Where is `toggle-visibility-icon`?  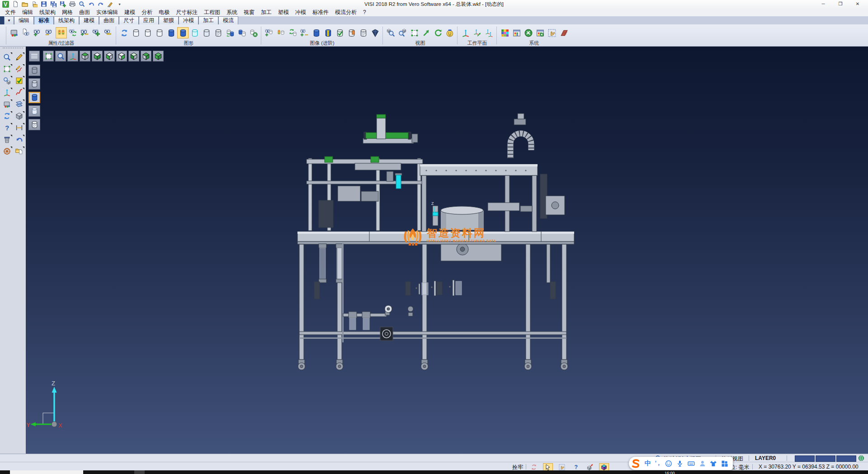 toggle-visibility-icon is located at coordinates (85, 33).